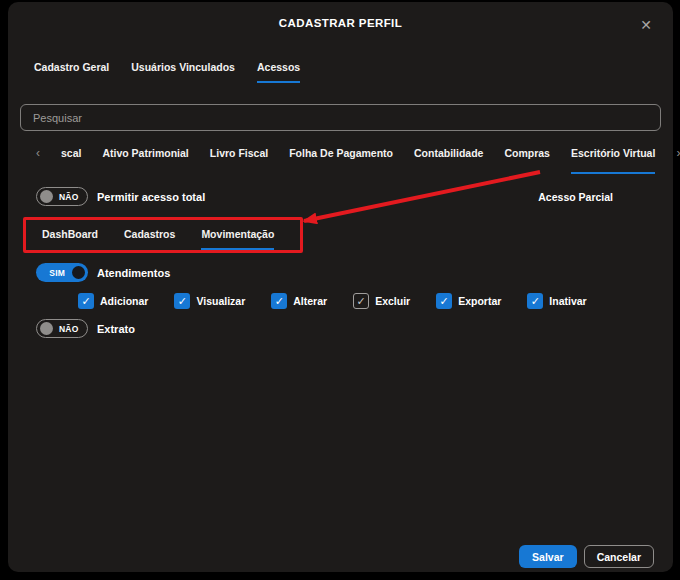  Describe the element at coordinates (113, 301) in the screenshot. I see `permission-adicionar: ✓ Adicionar` at that location.